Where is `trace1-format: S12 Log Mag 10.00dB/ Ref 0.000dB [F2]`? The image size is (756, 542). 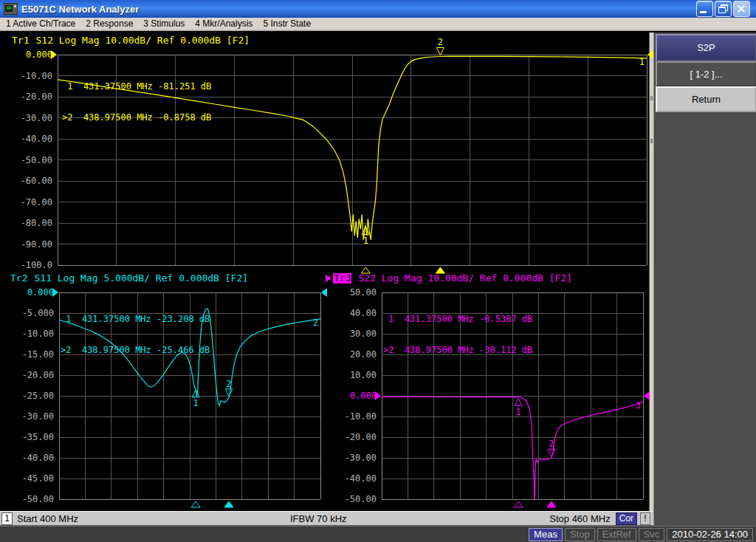
trace1-format: S12 Log Mag 10.00dB/ Ref 0.000dB [F2] is located at coordinates (142, 41).